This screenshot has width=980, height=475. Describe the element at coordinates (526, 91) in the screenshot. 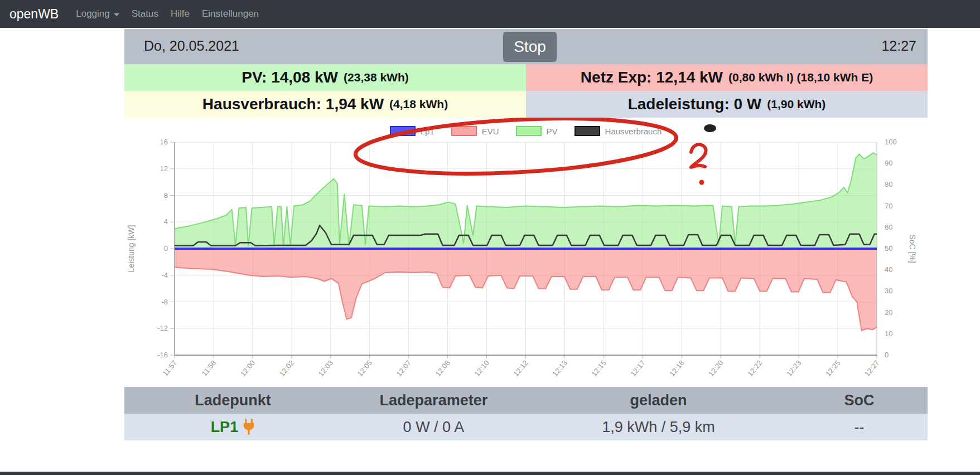

I see `summary-grid: PV: 14,08 kW (23,38 kWh) Netz Exp: 12,14…` at that location.